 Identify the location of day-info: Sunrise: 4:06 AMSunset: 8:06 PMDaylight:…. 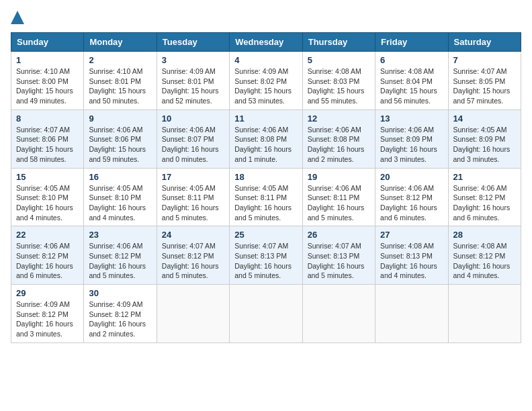
(120, 145).